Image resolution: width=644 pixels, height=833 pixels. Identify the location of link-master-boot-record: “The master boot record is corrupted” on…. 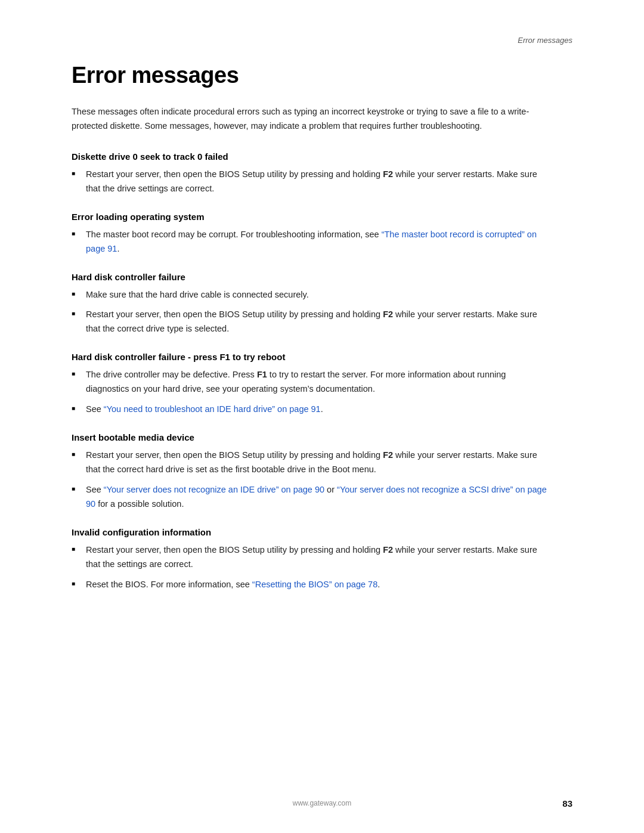
(311, 241).